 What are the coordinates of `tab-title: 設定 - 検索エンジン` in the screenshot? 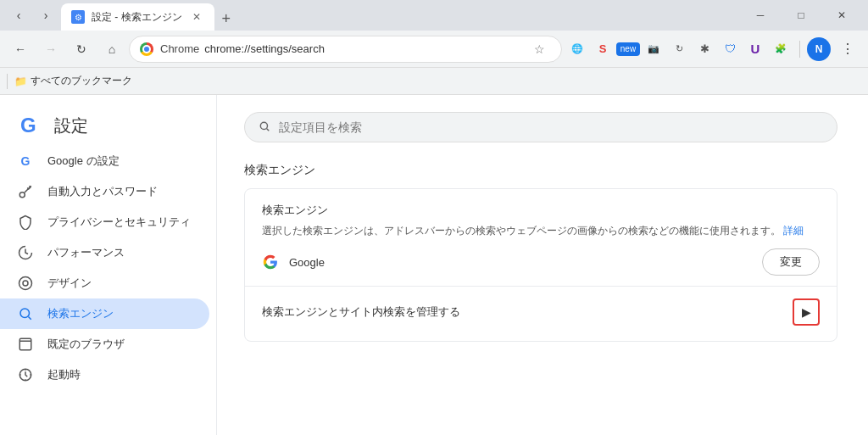 It's located at (137, 17).